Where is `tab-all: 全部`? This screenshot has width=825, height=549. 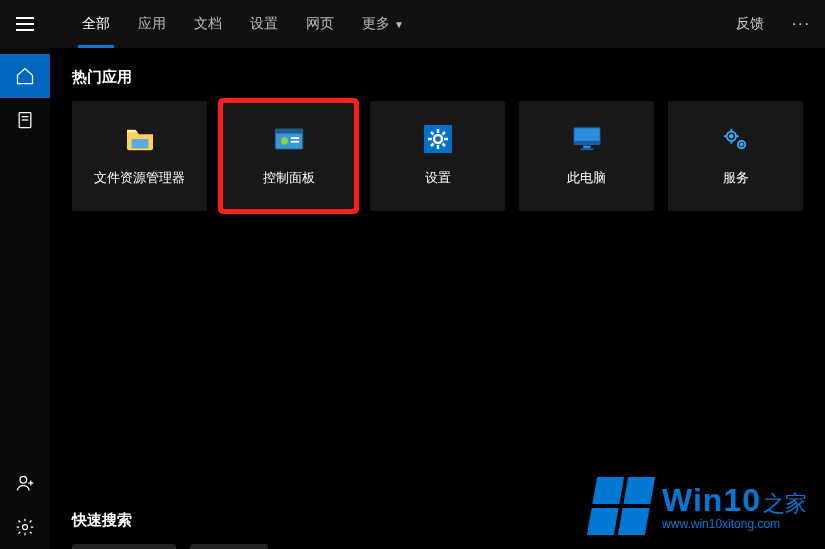 tab-all: 全部 is located at coordinates (96, 24).